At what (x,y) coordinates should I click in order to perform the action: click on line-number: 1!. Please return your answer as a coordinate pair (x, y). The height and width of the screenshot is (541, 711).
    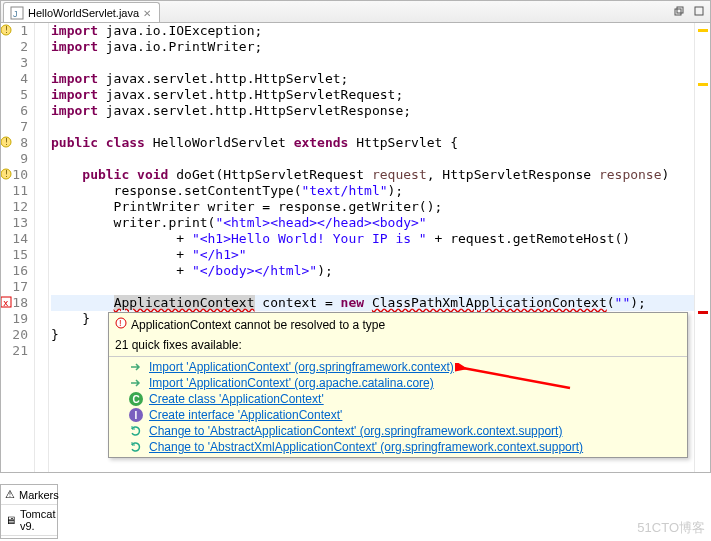
    Looking at the image, I should click on (14, 31).